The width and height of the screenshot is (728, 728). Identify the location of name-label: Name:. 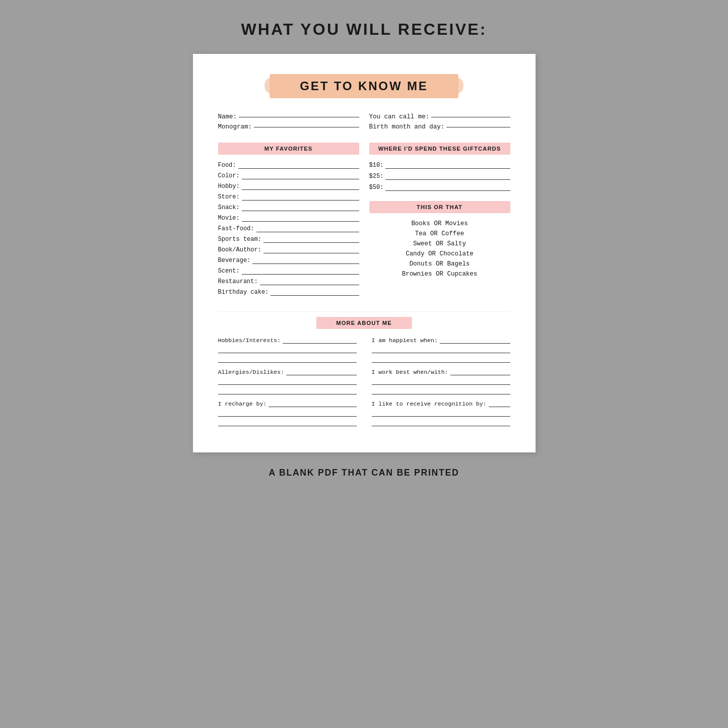
(228, 117).